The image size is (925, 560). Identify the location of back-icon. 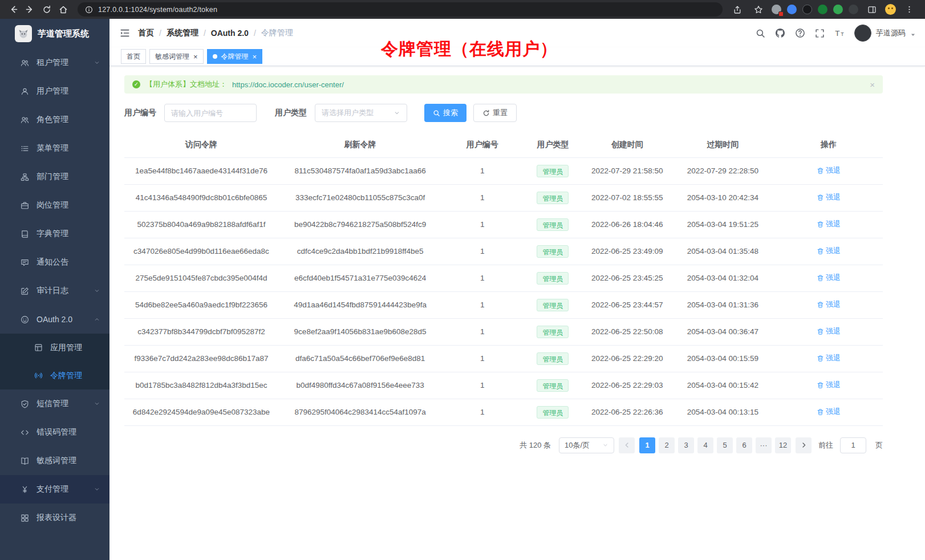
(14, 9).